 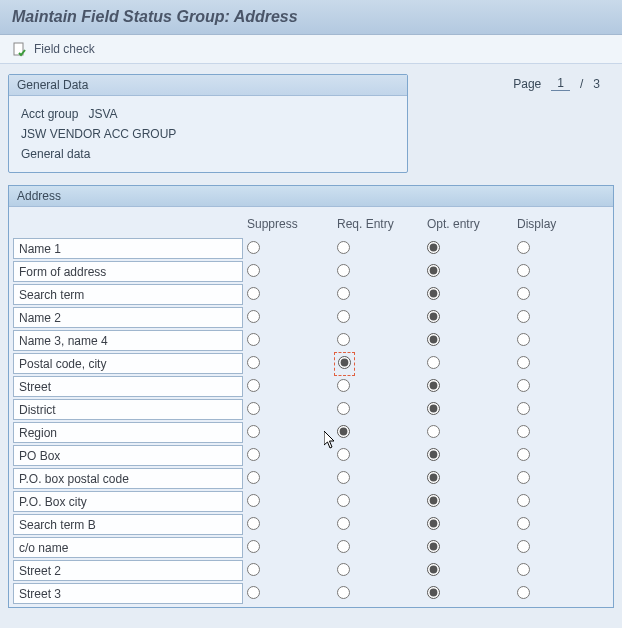 What do you see at coordinates (208, 124) in the screenshot?
I see `general-data-panel: General Data Acct groupJSVAJSW VENDOR AC…` at bounding box center [208, 124].